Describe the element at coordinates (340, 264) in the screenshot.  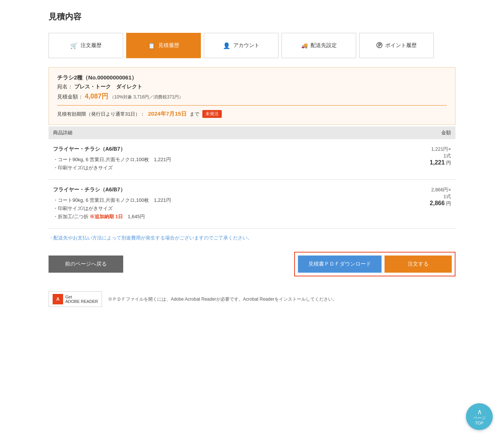
I see `pdf-download-button: 見積書ＰＤＦダウンロード` at that location.